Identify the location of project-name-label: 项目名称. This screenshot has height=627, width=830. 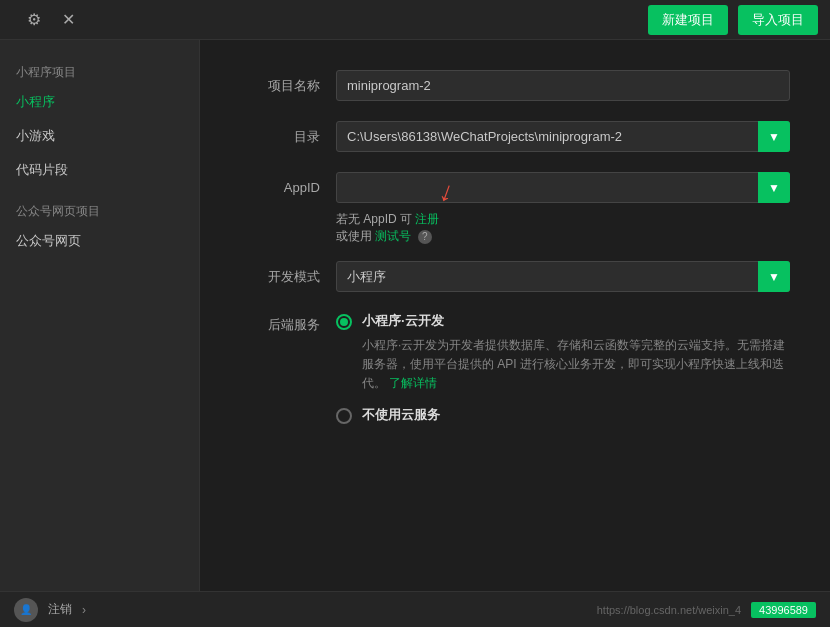
(280, 86).